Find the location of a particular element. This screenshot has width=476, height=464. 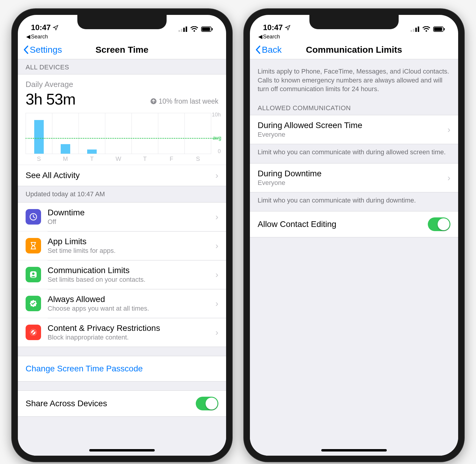

nav-back-button: Back is located at coordinates (268, 50).